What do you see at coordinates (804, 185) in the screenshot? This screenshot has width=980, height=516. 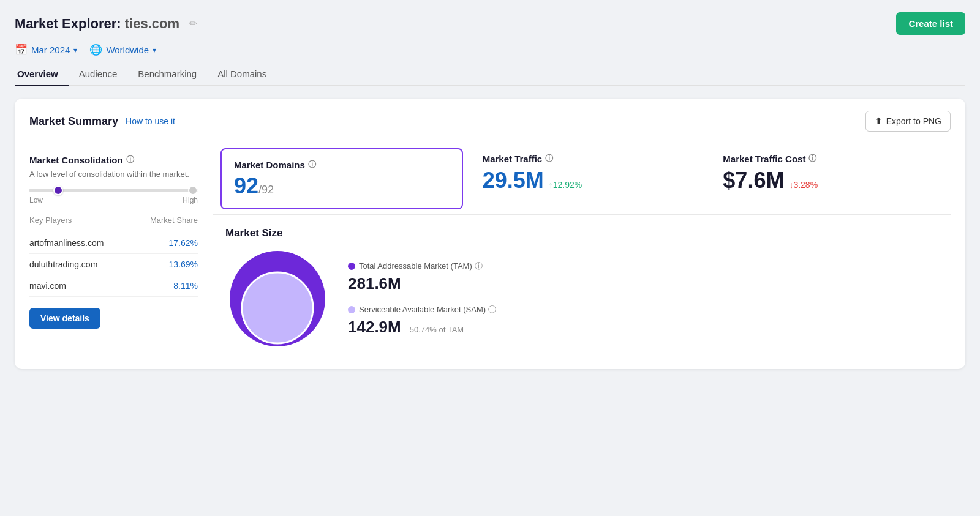 I see `traffic-cost-trend: ↓3.28%` at bounding box center [804, 185].